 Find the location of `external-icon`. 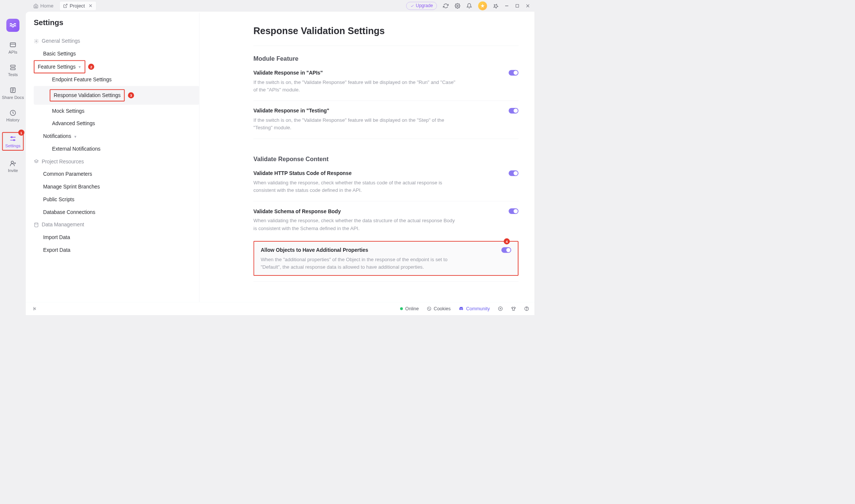

external-icon is located at coordinates (65, 6).